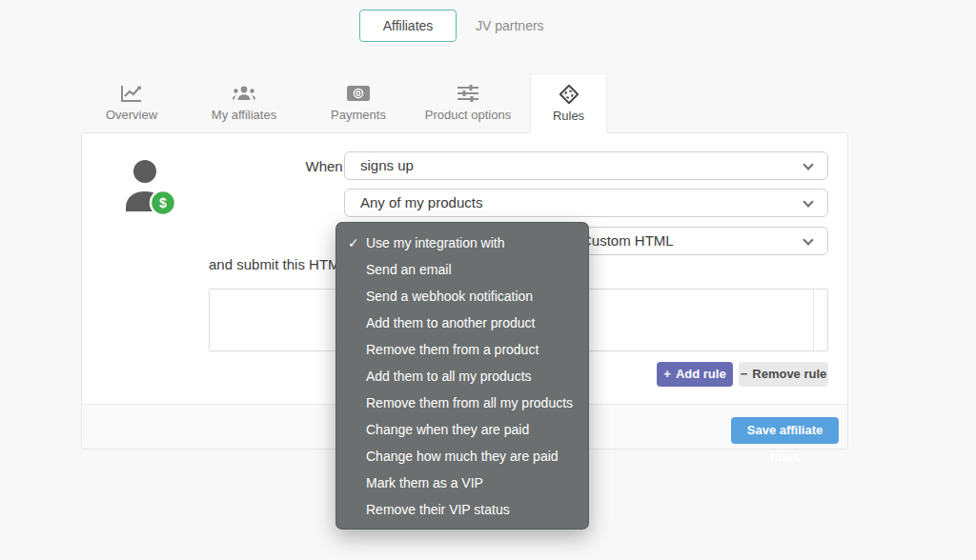 This screenshot has width=976, height=560. I want to click on users-icon, so click(244, 93).